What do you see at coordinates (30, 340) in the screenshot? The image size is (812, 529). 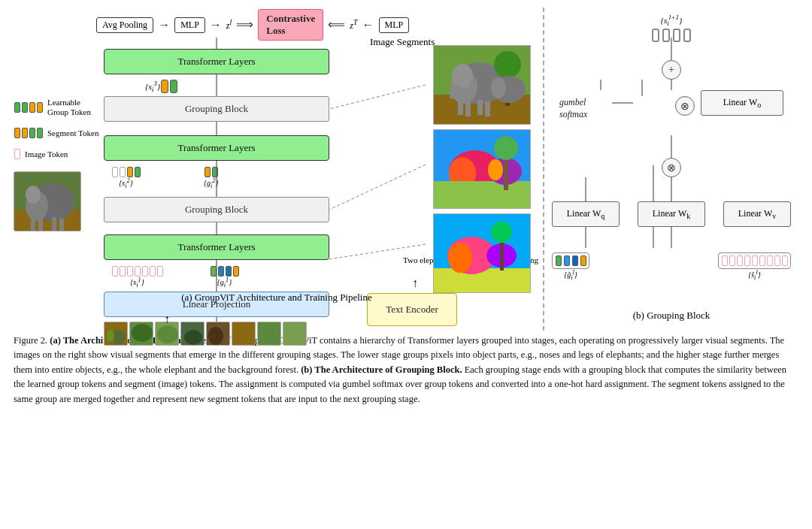 I see `figure-num: Figure 2.` at bounding box center [30, 340].